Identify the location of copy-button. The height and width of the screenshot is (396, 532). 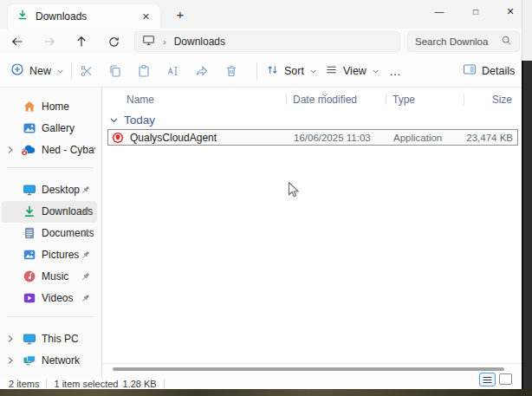
(115, 71).